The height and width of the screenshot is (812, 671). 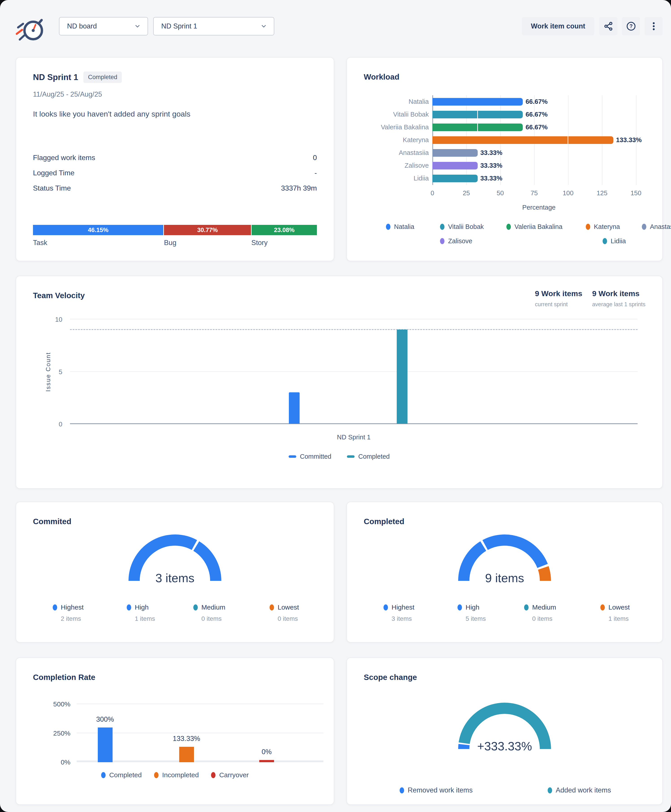 What do you see at coordinates (354, 372) in the screenshot?
I see `velocity-plot: 0510` at bounding box center [354, 372].